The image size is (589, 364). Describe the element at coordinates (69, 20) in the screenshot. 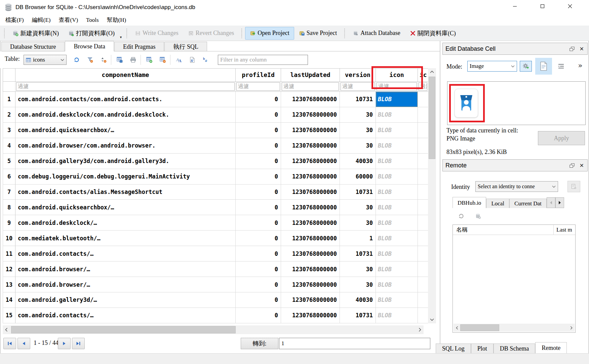

I see `menu-view: 查看(V)` at that location.